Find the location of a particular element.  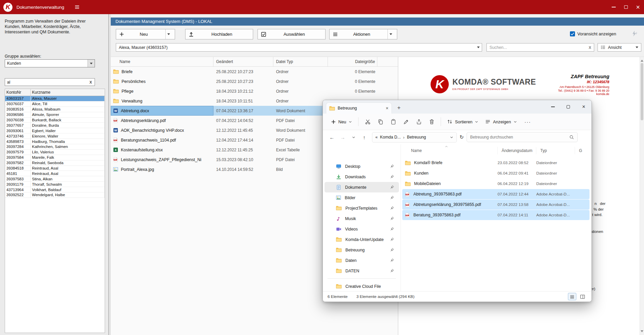

customer-row: 39384518Reintraud, Asal is located at coordinates (55, 169).